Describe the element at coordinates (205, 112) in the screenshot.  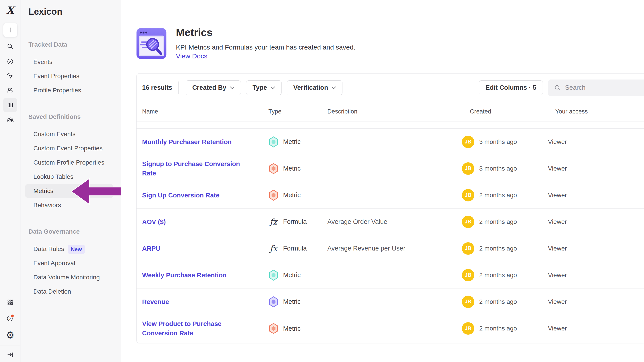
I see `column-header-name: Name` at that location.